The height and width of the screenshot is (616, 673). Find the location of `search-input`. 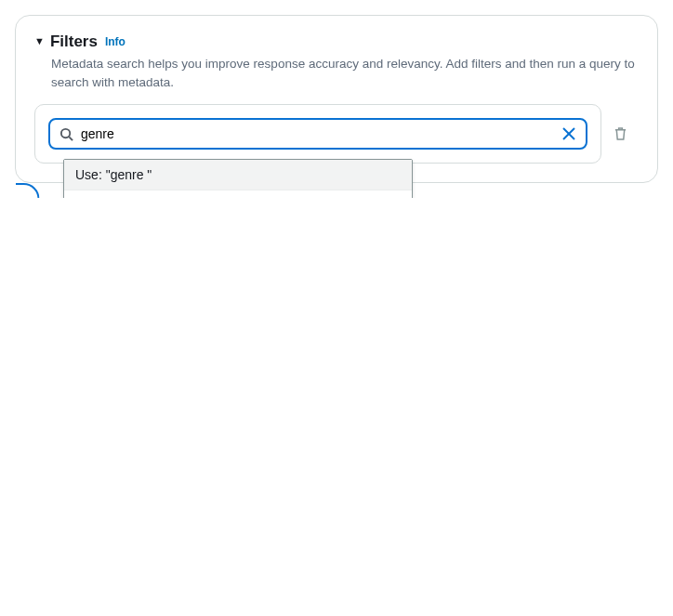

search-input is located at coordinates (318, 134).